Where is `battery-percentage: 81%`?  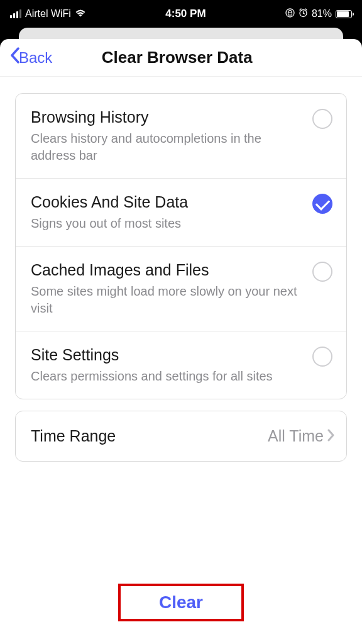 battery-percentage: 81% is located at coordinates (322, 14).